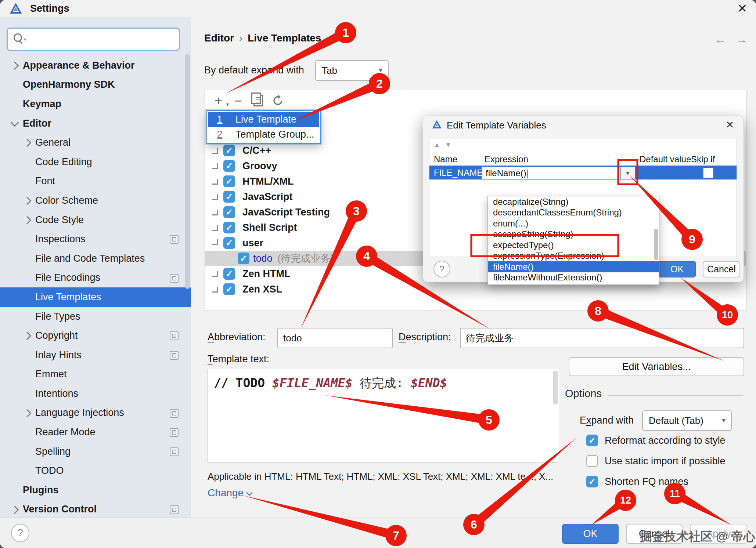 This screenshot has width=756, height=548. I want to click on option-shorten-fq: Shorten FQ names, so click(637, 482).